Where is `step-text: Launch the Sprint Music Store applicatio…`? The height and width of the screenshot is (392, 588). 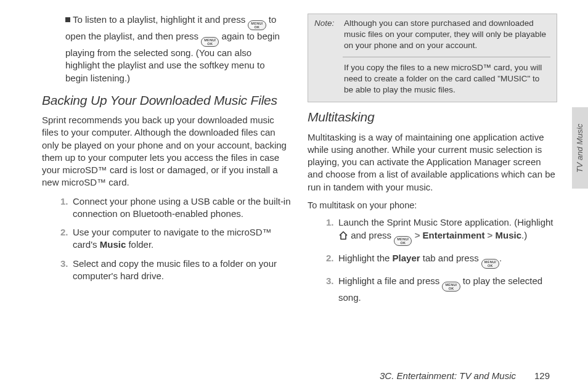
step-text: Launch the Sprint Music Store applicatio… is located at coordinates (446, 228).